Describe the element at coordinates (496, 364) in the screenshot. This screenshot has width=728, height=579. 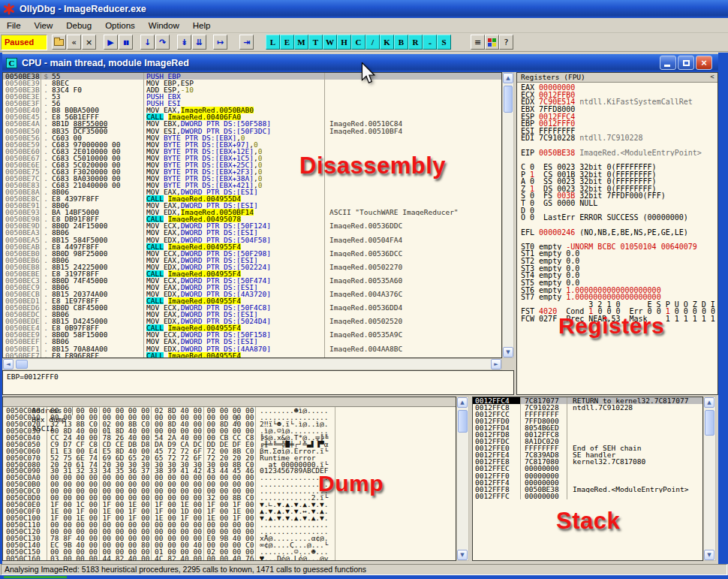
I see `scroll-right-icon: ►` at that location.